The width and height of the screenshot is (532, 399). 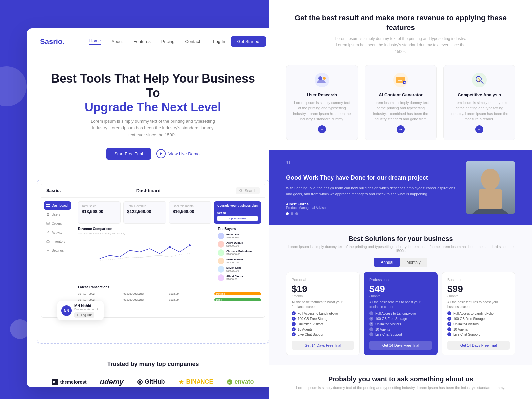 I want to click on nav-features: Features, so click(x=142, y=41).